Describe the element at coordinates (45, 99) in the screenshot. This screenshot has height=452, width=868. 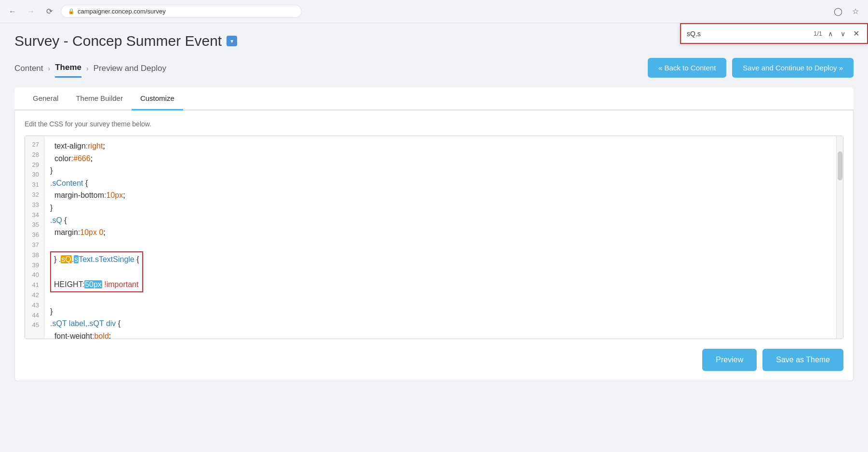
I see `tab-general: General` at that location.